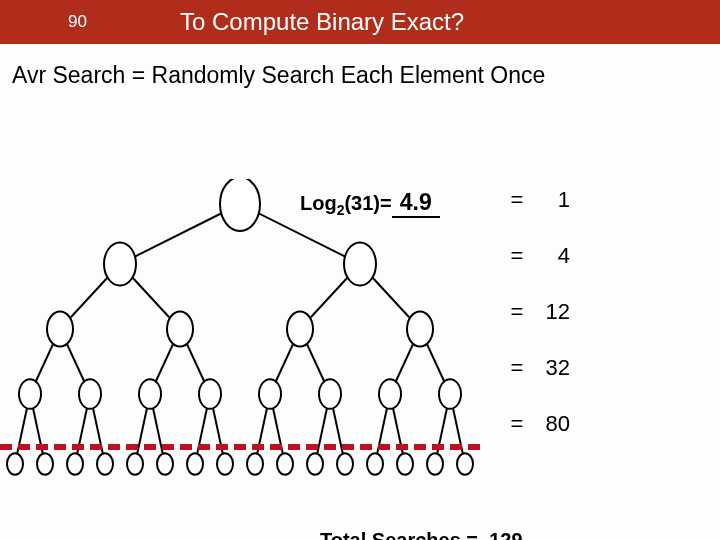 This screenshot has height=540, width=720. I want to click on level-value: 80, so click(550, 424).